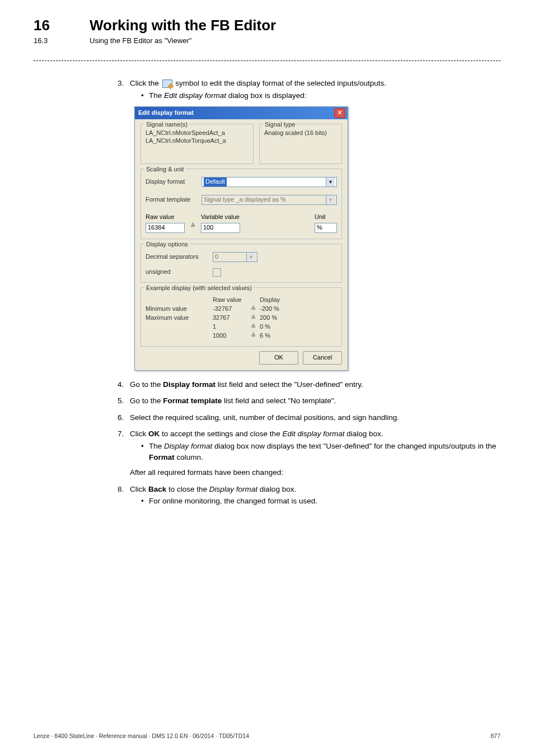 The image size is (534, 756). I want to click on raw-value-label: Raw value, so click(165, 217).